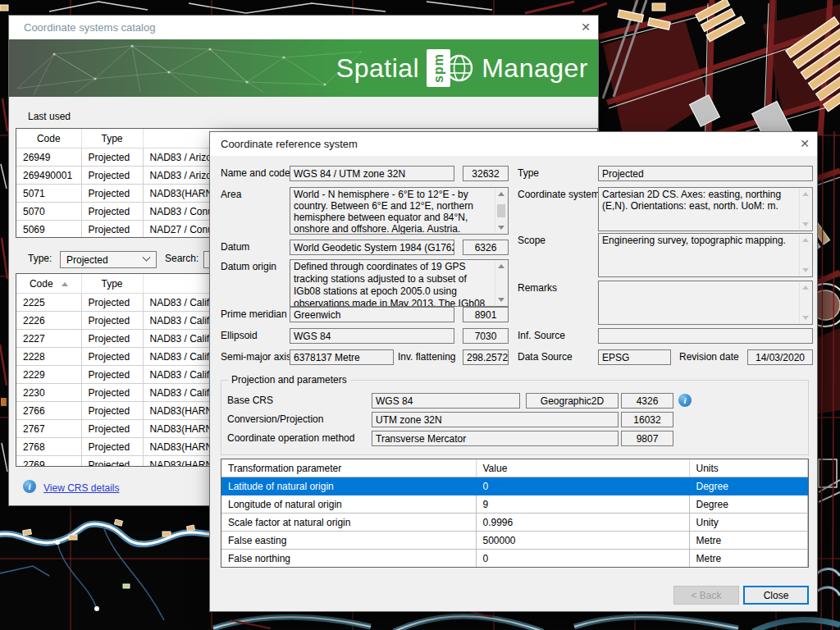 The width and height of the screenshot is (840, 630). Describe the element at coordinates (249, 267) in the screenshot. I see `datum-origin-label: Datum origin` at that location.